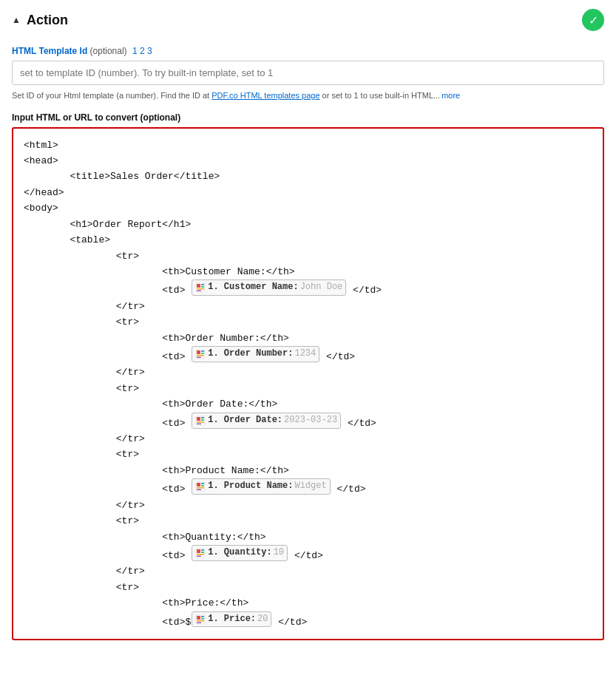 The image size is (616, 678). Describe the element at coordinates (47, 21) in the screenshot. I see `page-title: Action` at that location.